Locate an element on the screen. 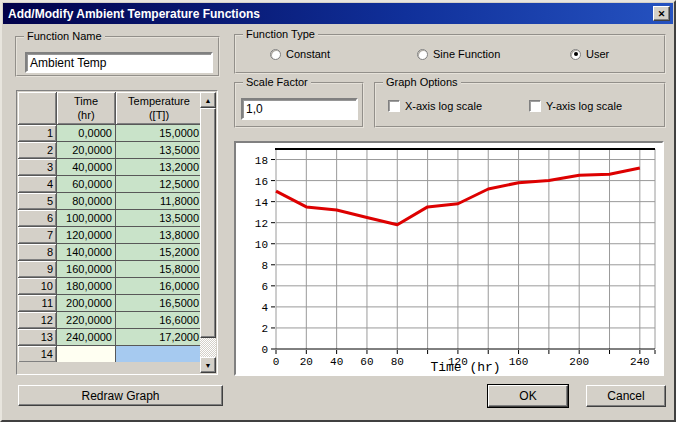  radio-option-constant: Constant is located at coordinates (300, 54).